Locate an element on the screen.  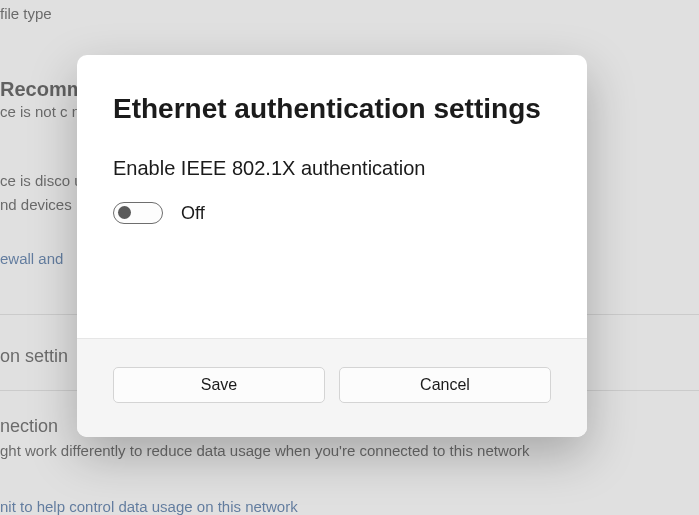
ieee-8021x-toggle-row: Off is located at coordinates (332, 213).